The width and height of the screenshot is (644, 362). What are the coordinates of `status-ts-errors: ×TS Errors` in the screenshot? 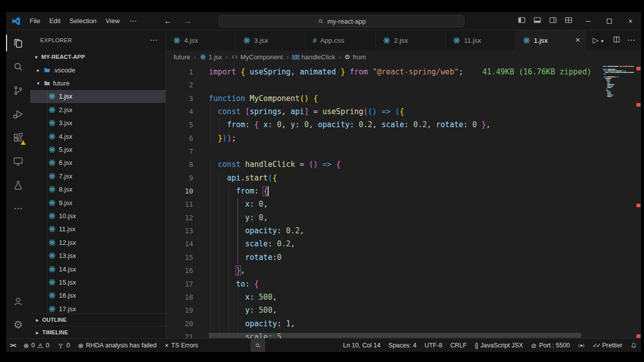 It's located at (181, 345).